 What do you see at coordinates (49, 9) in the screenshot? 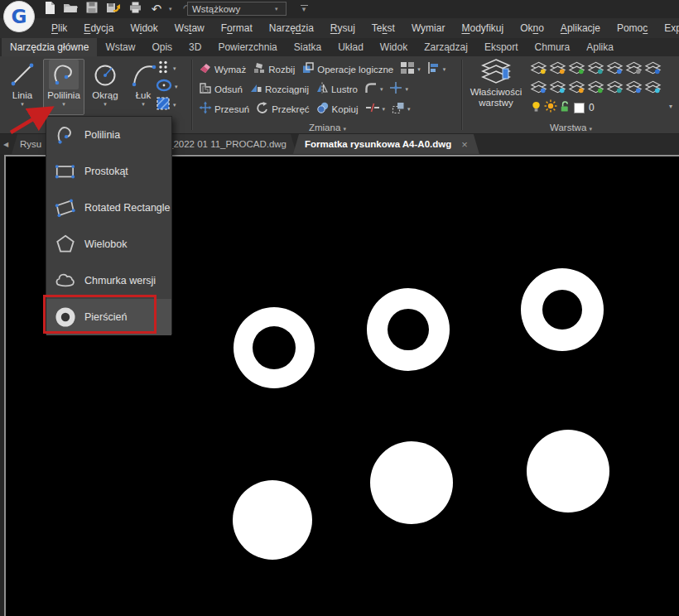
I see `new-file-button` at bounding box center [49, 9].